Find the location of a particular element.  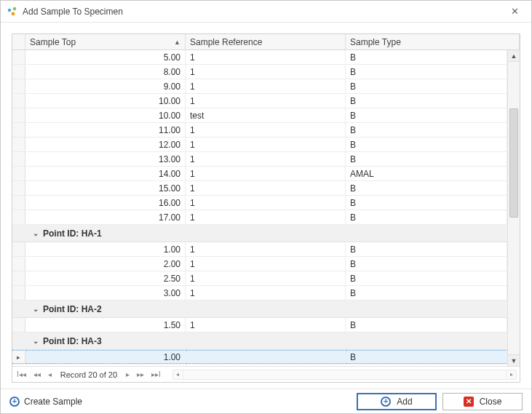

scroll-thumb is located at coordinates (514, 163).